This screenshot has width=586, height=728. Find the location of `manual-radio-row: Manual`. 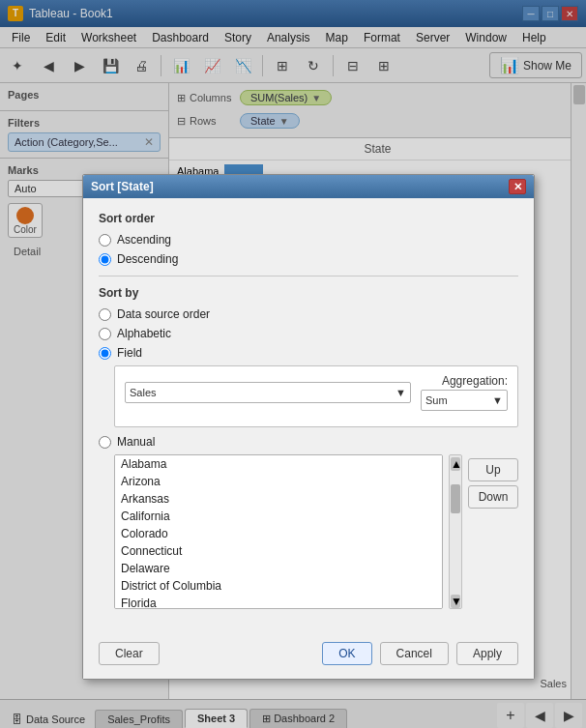

manual-radio-row: Manual is located at coordinates (308, 442).